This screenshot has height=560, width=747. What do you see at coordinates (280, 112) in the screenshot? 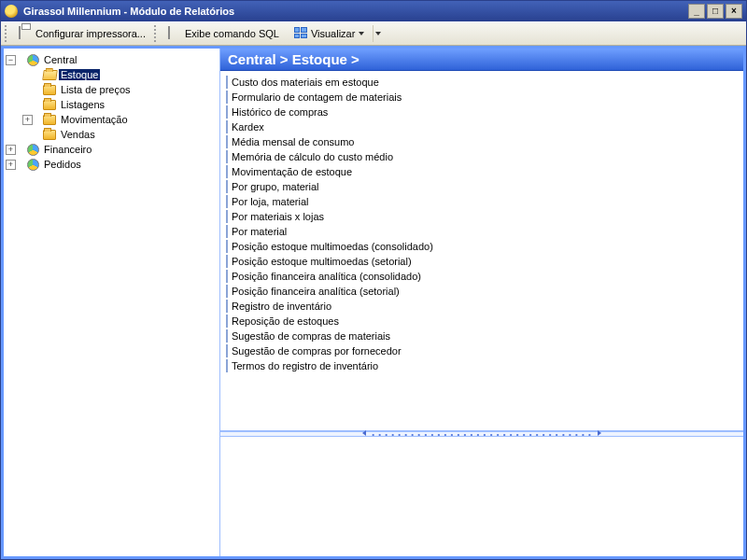
I see `report-label: Histórico de compras` at bounding box center [280, 112].